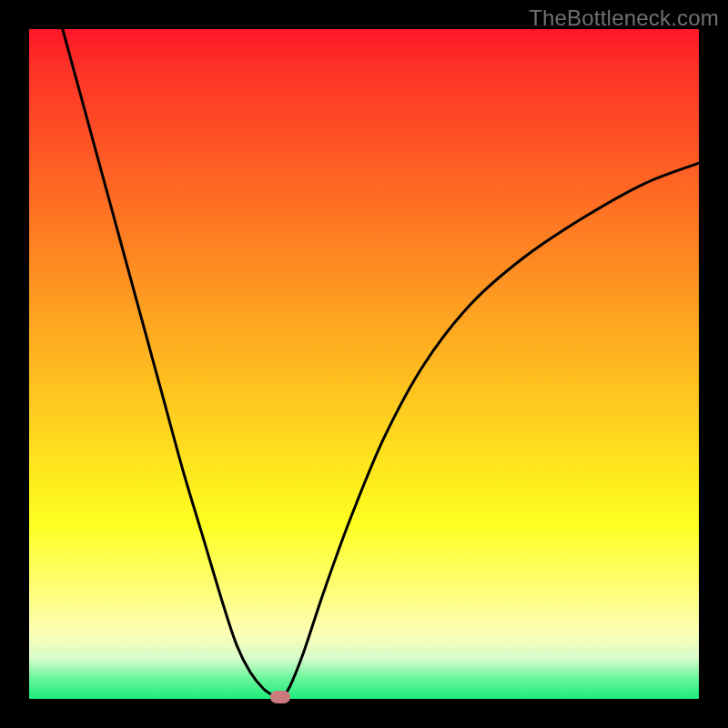 The width and height of the screenshot is (728, 728). What do you see at coordinates (280, 697) in the screenshot?
I see `optimal-point-marker` at bounding box center [280, 697].